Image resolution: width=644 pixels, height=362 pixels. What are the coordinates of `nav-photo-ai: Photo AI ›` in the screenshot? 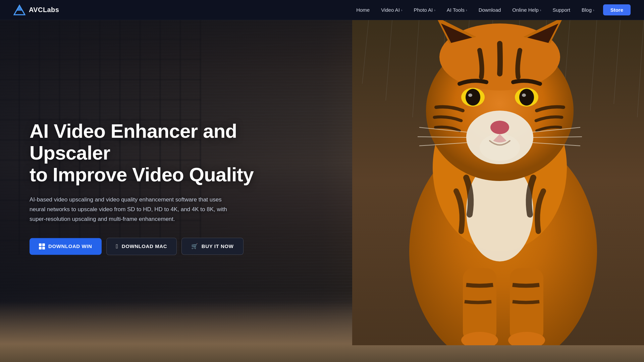 It's located at (424, 10).